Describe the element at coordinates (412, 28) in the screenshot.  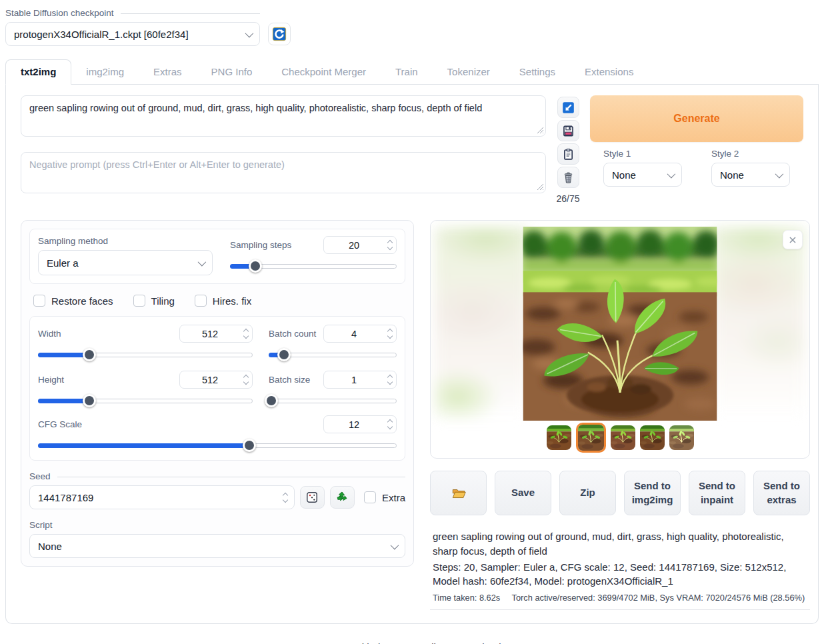
I see `checkpoint-row: Stable Diffusion checkpoint protogenX34O…` at that location.